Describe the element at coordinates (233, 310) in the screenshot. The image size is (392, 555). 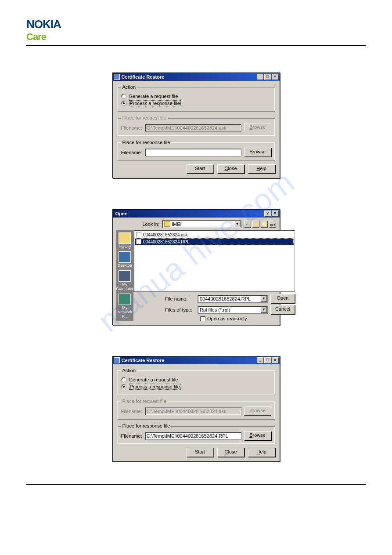
I see `filetype-combo: Rpl files (*.rpl) ▼` at that location.